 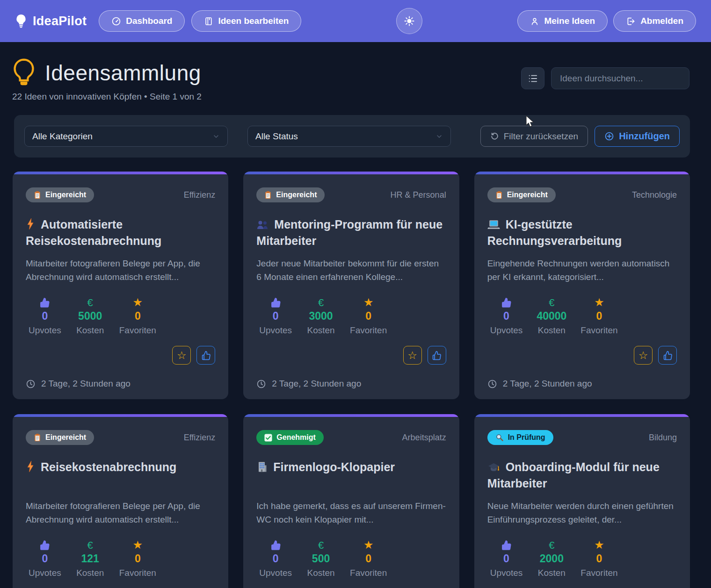 What do you see at coordinates (582, 271) in the screenshot?
I see `idea-description: Eingehende Rechnungen werden automatisch…` at bounding box center [582, 271].